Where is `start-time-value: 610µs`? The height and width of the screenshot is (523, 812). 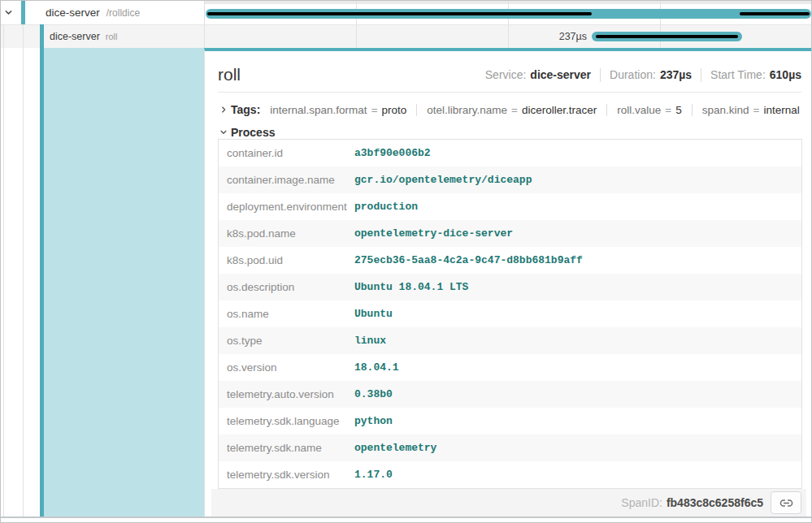 start-time-value: 610µs is located at coordinates (785, 75).